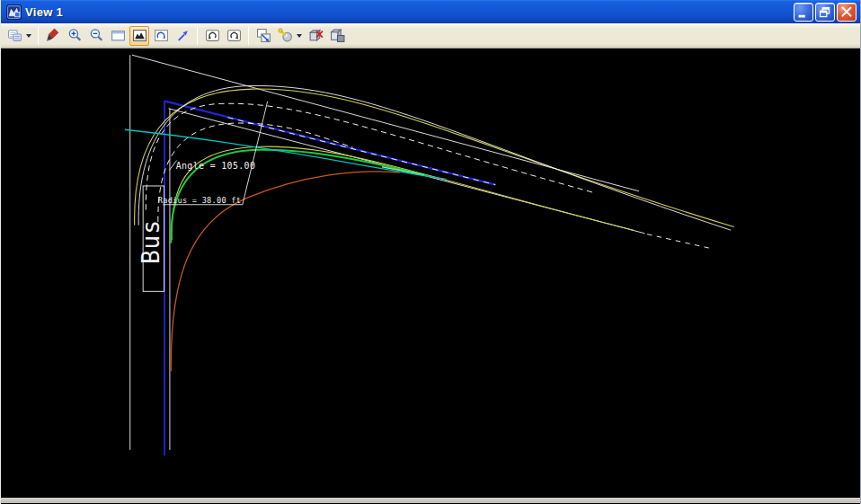  What do you see at coordinates (53, 36) in the screenshot?
I see `toolbar-button-update-view` at bounding box center [53, 36].